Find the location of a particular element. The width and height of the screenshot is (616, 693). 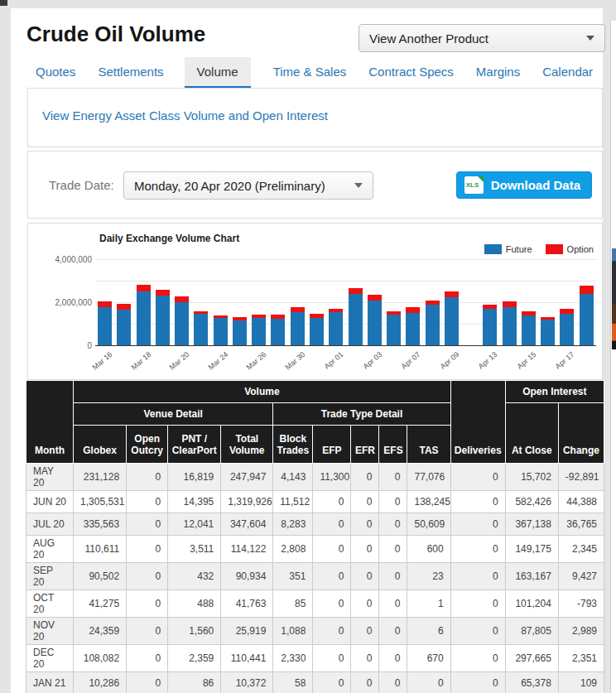

value-cell: 2,808 is located at coordinates (293, 550).